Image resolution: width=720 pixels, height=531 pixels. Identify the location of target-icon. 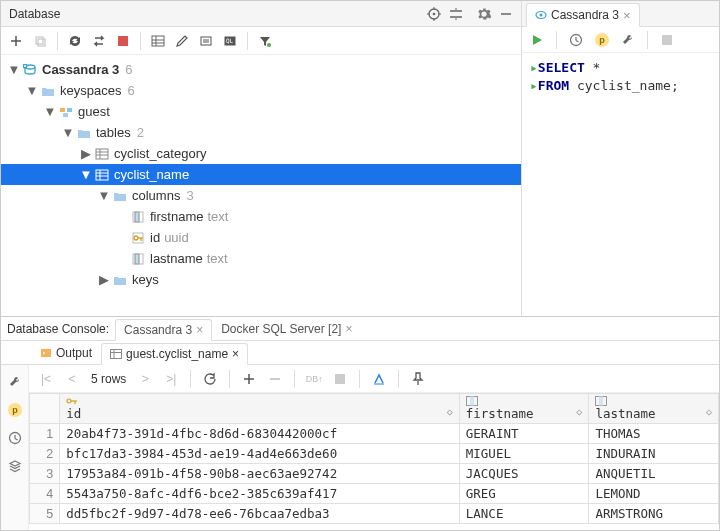
(434, 14).